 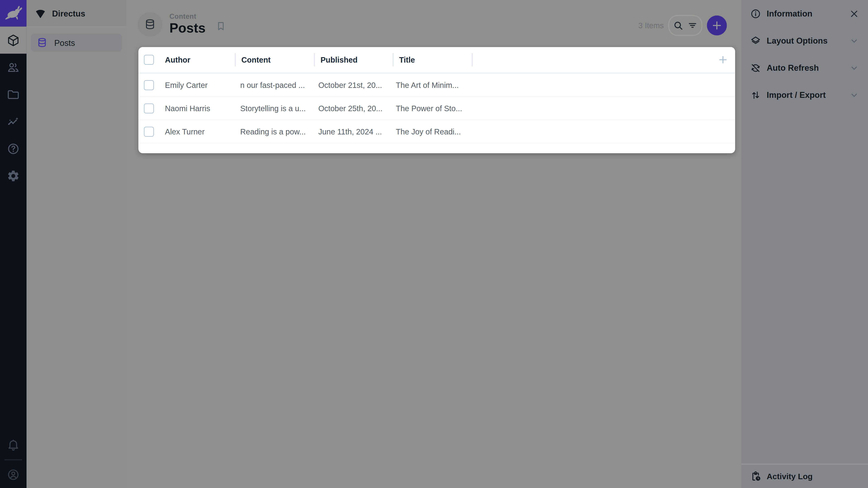 I want to click on notifications-button, so click(x=13, y=445).